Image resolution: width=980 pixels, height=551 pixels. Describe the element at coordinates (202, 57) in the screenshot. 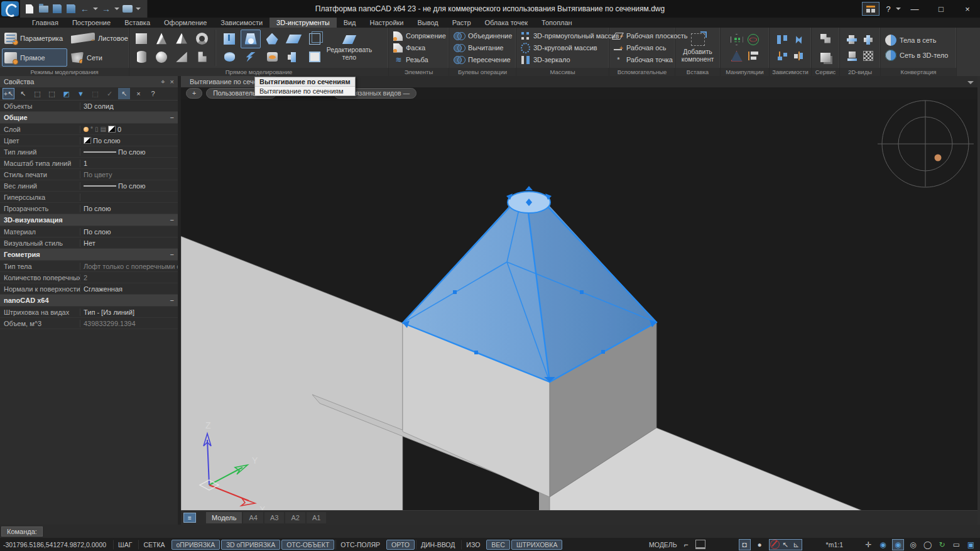

I see `corner-primitive-icon` at that location.